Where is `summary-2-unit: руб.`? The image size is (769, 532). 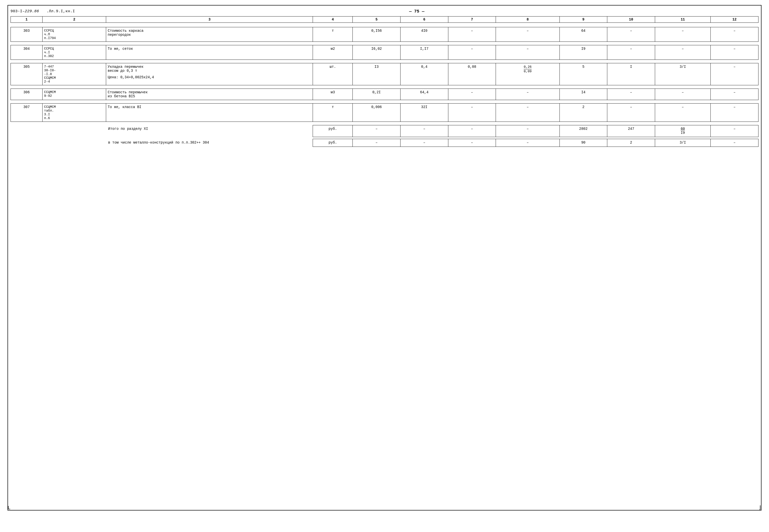
summary-2-unit: руб. is located at coordinates (333, 143).